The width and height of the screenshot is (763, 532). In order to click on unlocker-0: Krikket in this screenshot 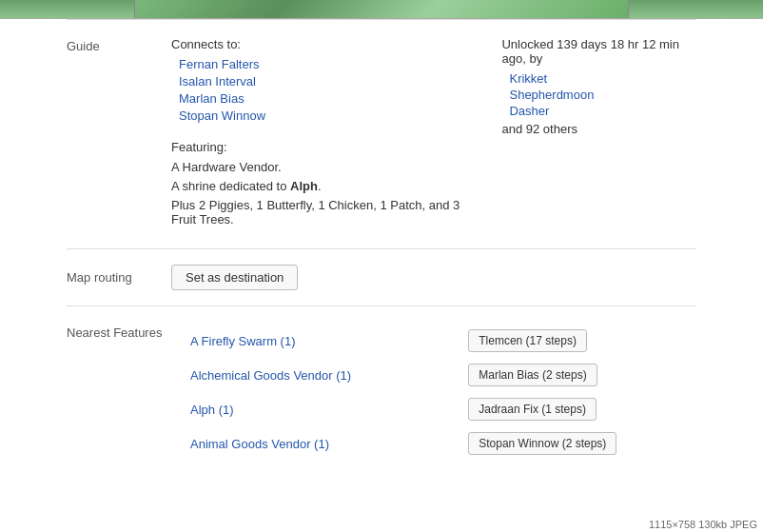, I will do `click(599, 78)`.